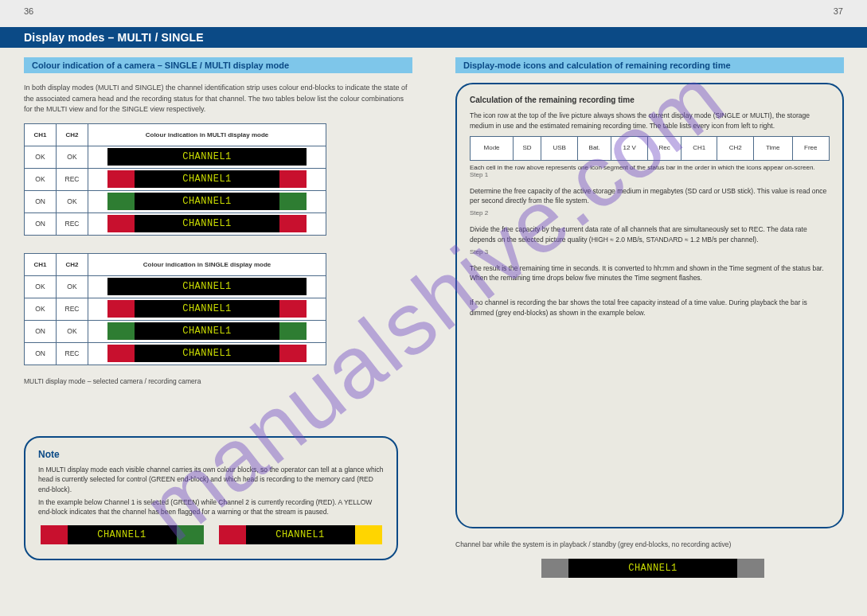  Describe the element at coordinates (650, 65) in the screenshot. I see `right-section-header: Display-mode icons and calculation of re…` at that location.